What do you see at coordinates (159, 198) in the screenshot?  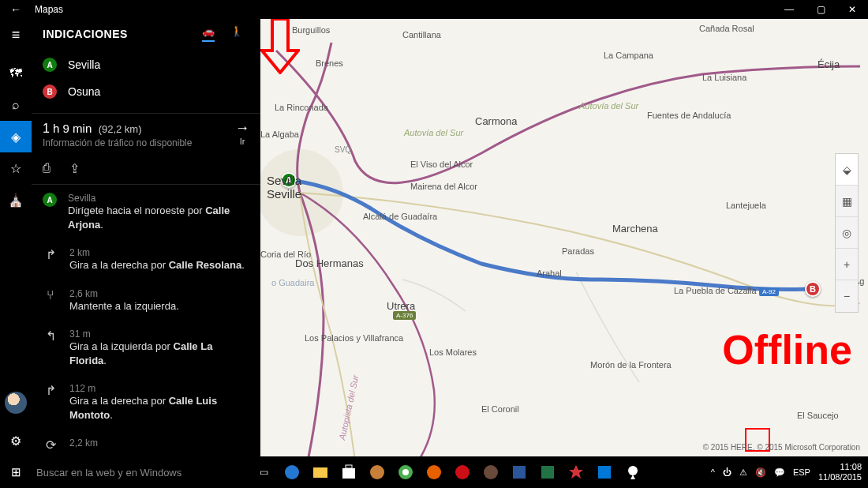 I see `step-distance: Sevilla` at bounding box center [159, 198].